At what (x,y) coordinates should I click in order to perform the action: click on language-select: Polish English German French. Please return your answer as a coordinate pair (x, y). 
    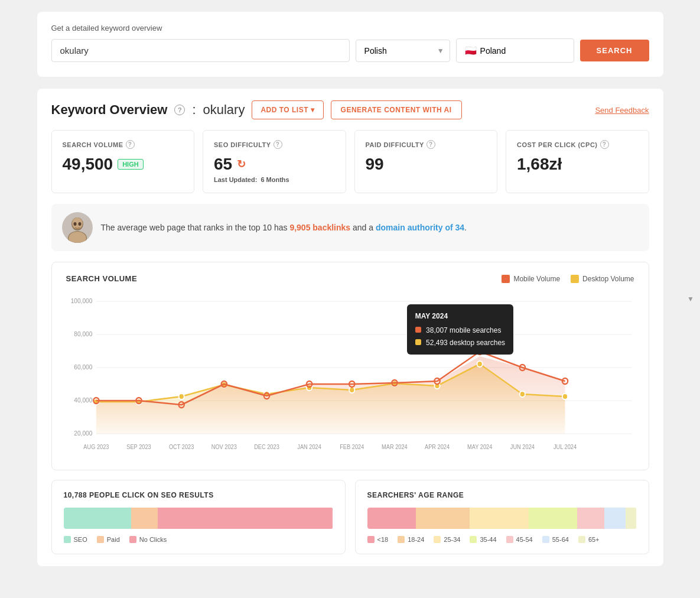
    Looking at the image, I should click on (403, 51).